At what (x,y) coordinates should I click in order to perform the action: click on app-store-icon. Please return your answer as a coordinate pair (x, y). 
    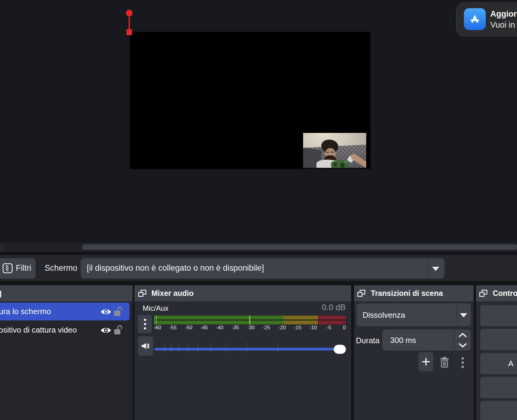
    Looking at the image, I should click on (475, 19).